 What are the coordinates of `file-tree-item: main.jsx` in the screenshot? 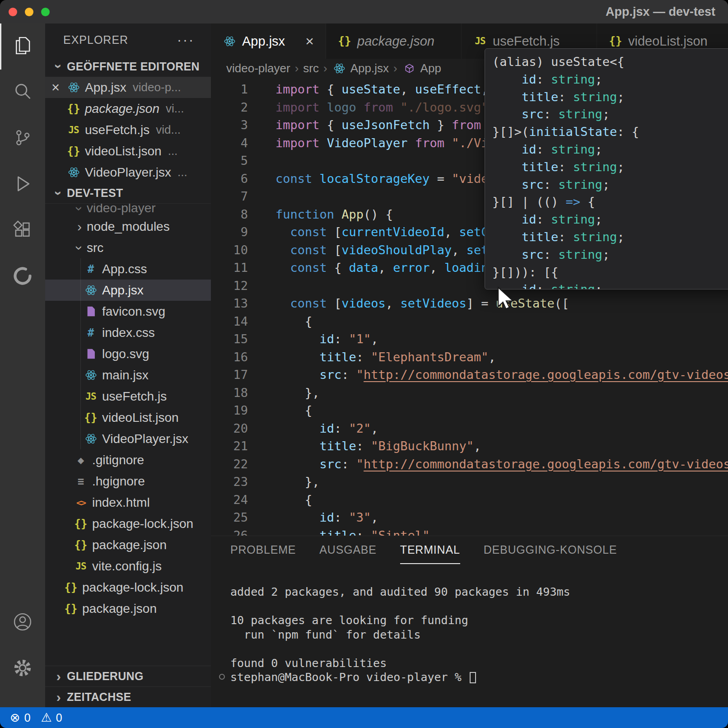 It's located at (128, 375).